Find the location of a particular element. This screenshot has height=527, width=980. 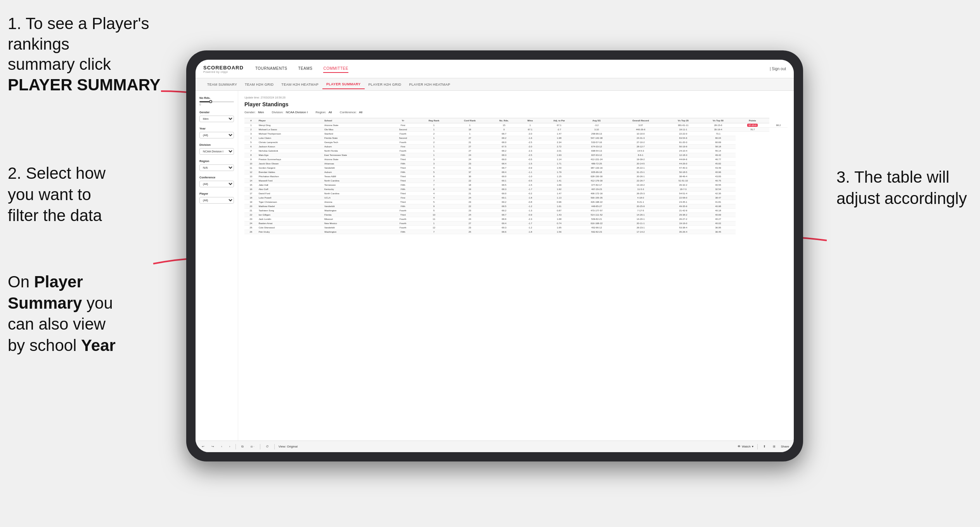

table-cell: 24-10-4 is located at coordinates (683, 151).